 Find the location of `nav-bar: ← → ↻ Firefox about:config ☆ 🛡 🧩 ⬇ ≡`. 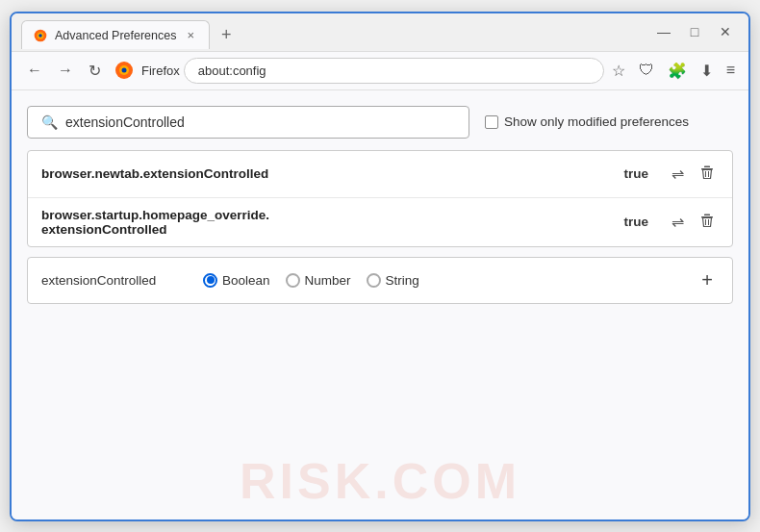

nav-bar: ← → ↻ Firefox about:config ☆ 🛡 🧩 ⬇ ≡ is located at coordinates (380, 71).